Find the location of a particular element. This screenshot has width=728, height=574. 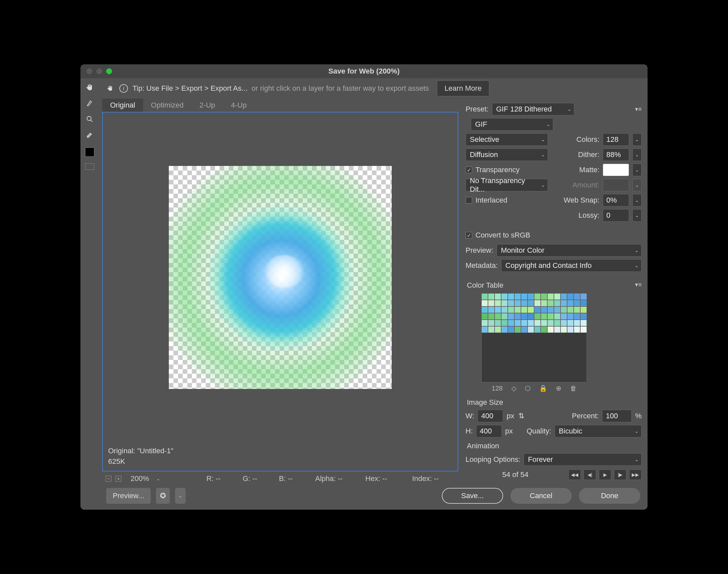

dither-input: 88% is located at coordinates (616, 155).